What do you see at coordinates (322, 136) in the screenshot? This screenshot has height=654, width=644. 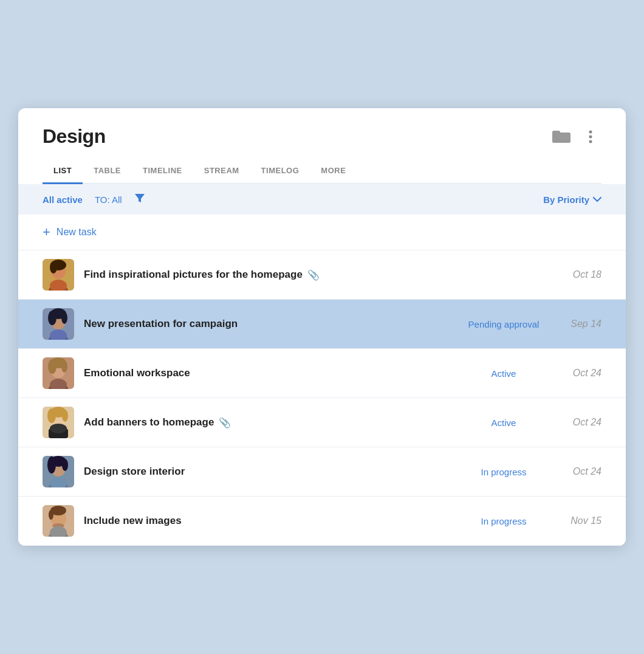 I see `header-top: Design` at bounding box center [322, 136].